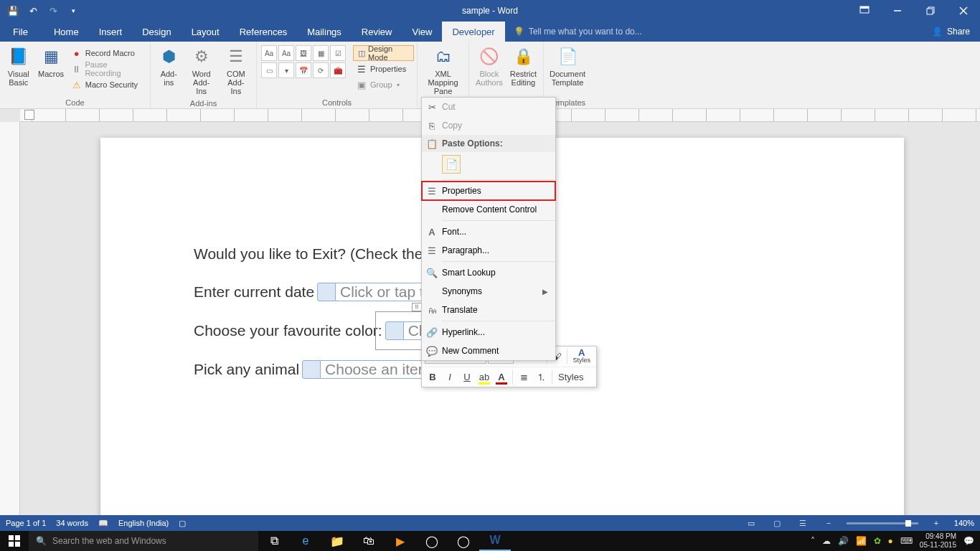 This screenshot has height=551, width=980. I want to click on print-layout-button: ▢, so click(777, 523).